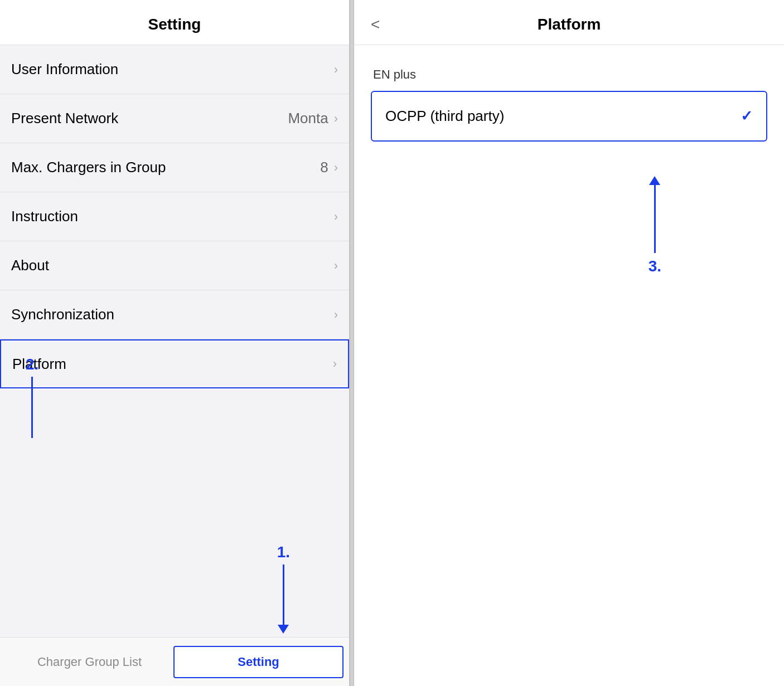 This screenshot has width=784, height=686. I want to click on right-panel-title: Platform, so click(569, 25).